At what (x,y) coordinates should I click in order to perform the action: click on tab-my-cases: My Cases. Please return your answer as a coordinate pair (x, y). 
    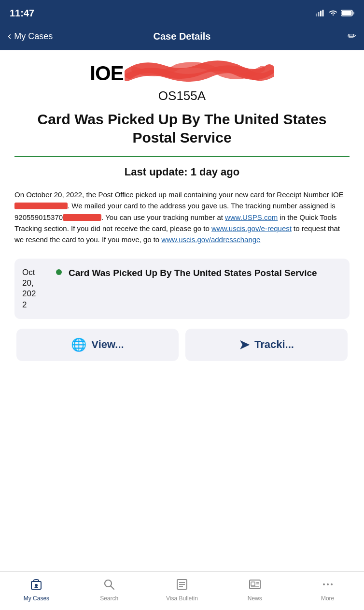
    Looking at the image, I should click on (37, 589).